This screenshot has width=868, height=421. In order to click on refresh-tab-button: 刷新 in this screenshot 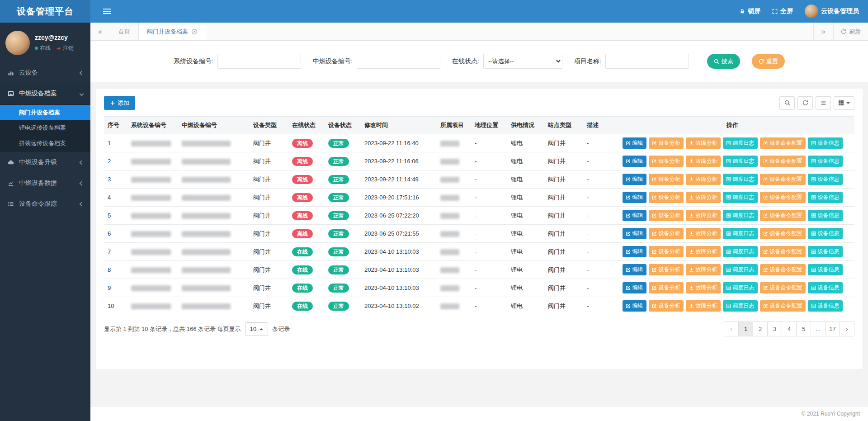, I will do `click(851, 32)`.